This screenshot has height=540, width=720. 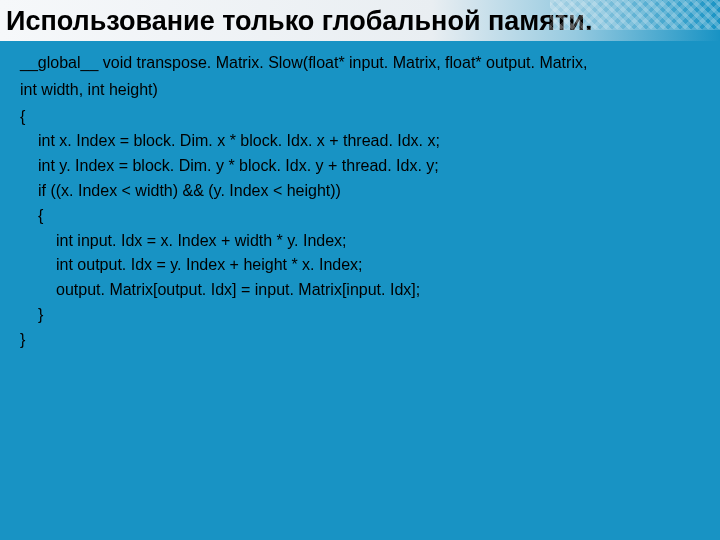 What do you see at coordinates (360, 192) in the screenshot?
I see `code-line: if ((x. Index < width) && (y. Index < he…` at bounding box center [360, 192].